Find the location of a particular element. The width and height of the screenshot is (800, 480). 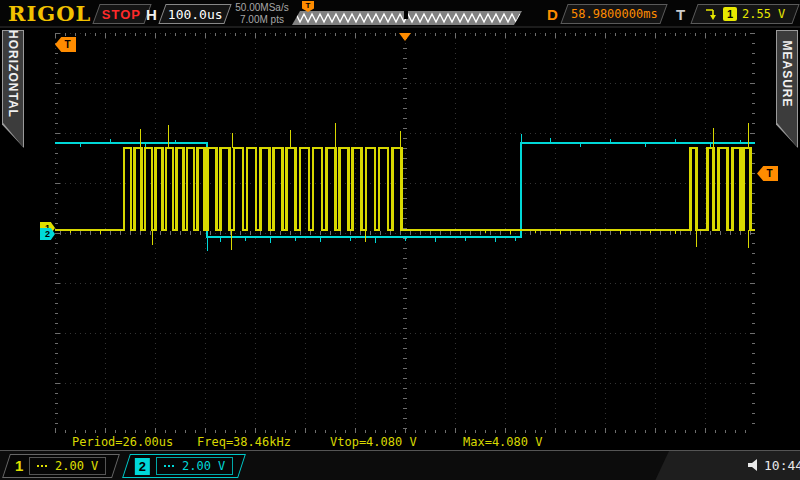

channel-1-button: 1 2.00 V is located at coordinates (61, 466).